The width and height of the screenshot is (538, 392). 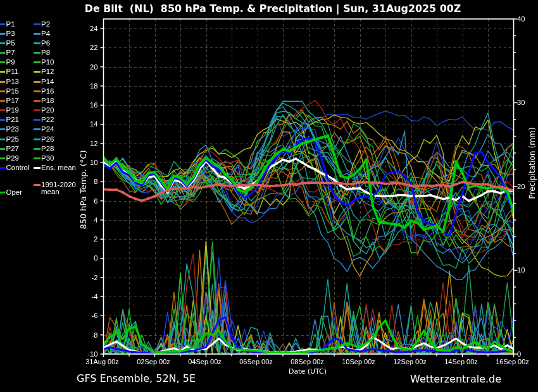 I want to click on y-left-tick-label: 22, so click(x=94, y=47).